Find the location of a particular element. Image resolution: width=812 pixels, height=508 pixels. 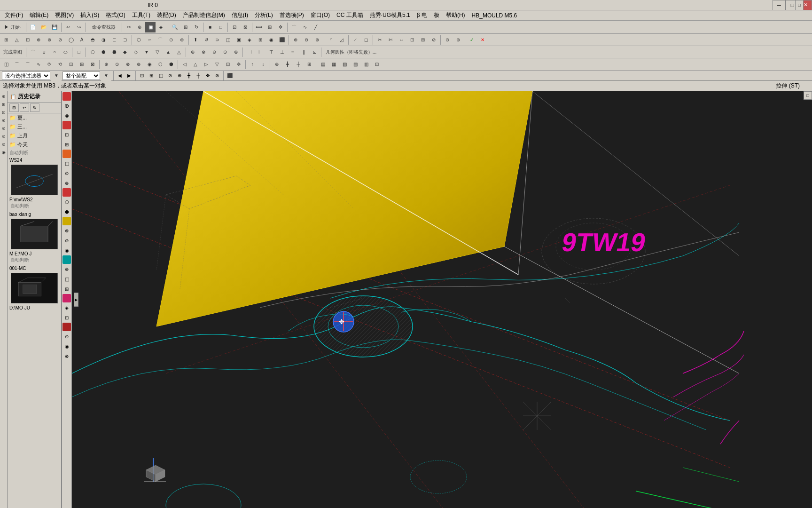

tb-cut: ✂ is located at coordinates (129, 27).